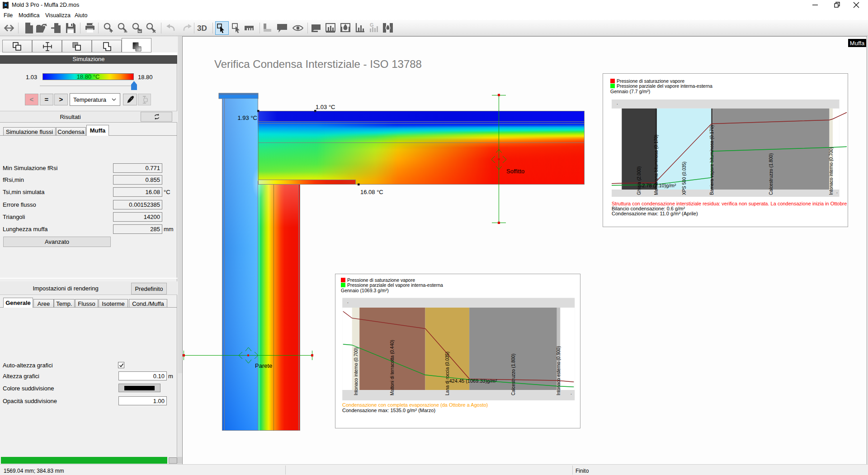 The width and height of the screenshot is (868, 475). I want to click on svg-text: 1.93 °C, so click(247, 118).